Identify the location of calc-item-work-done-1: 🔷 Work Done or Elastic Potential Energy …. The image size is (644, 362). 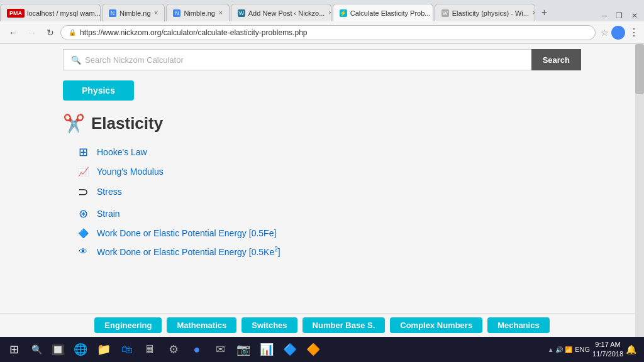
(322, 233).